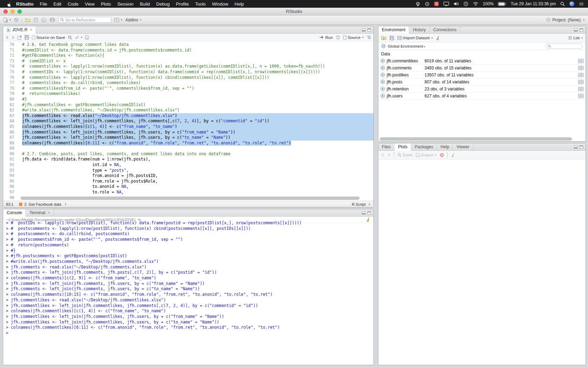 The width and height of the screenshot is (588, 368). What do you see at coordinates (188, 127) in the screenshot?
I see `code-line: 85colnames(jfh.commentlikes)[c(0, 1)] <-…` at bounding box center [188, 127].